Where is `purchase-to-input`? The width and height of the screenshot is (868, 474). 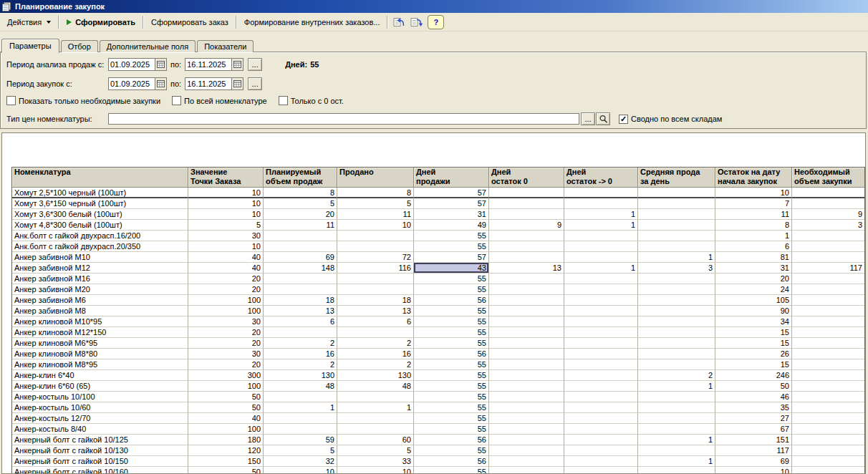
purchase-to-input is located at coordinates (208, 84).